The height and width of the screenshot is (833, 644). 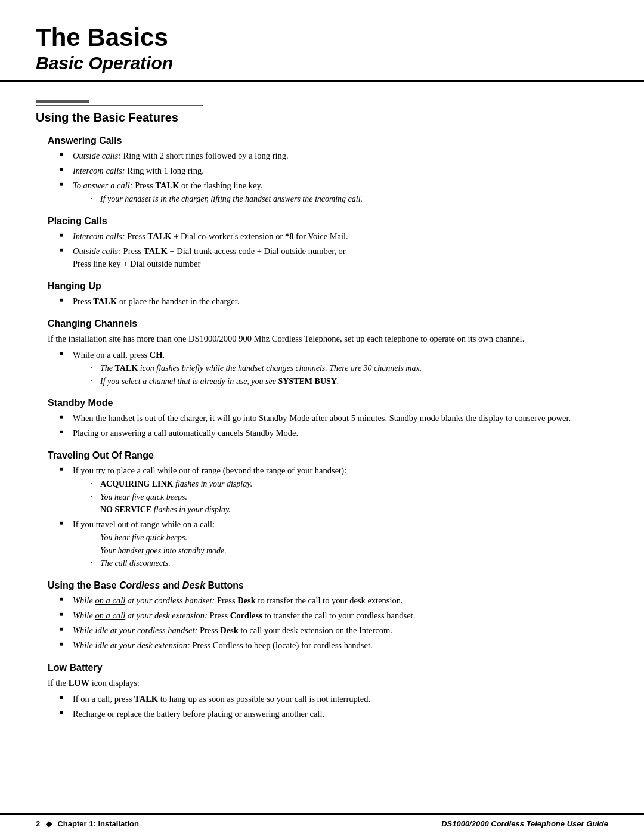 I want to click on footer: 2 ◆ Chapter 1: Installation DS1000/2000 …, so click(x=322, y=823).